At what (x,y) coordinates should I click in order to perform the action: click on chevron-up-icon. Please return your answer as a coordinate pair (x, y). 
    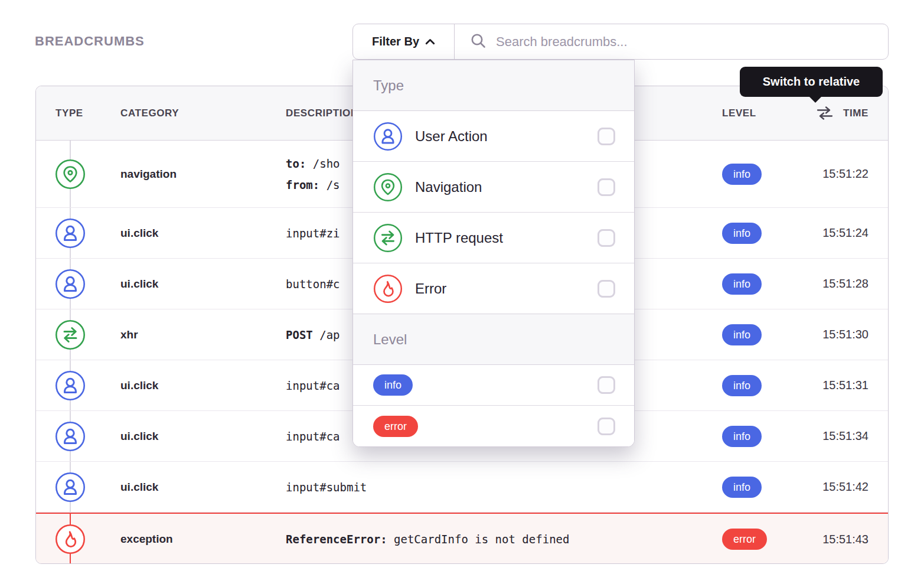
    Looking at the image, I should click on (430, 41).